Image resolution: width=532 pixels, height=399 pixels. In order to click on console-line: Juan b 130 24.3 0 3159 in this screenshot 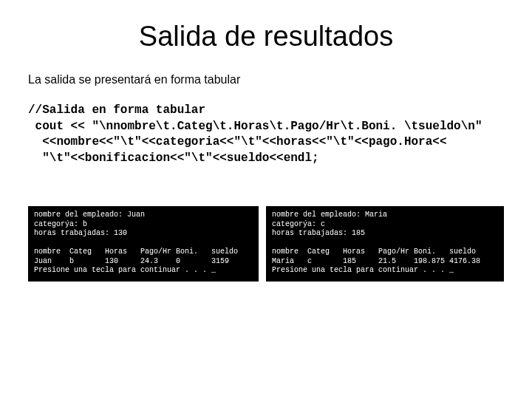, I will do `click(132, 262)`.